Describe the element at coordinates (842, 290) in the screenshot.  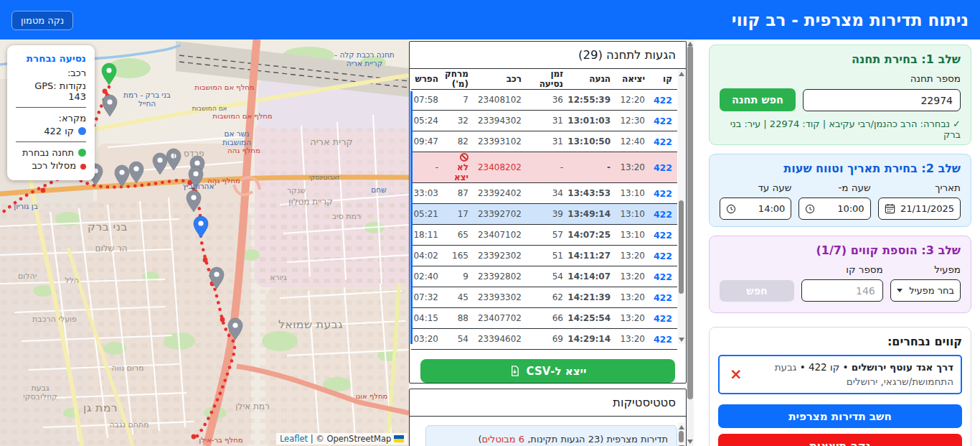
I see `line-number-input` at that location.